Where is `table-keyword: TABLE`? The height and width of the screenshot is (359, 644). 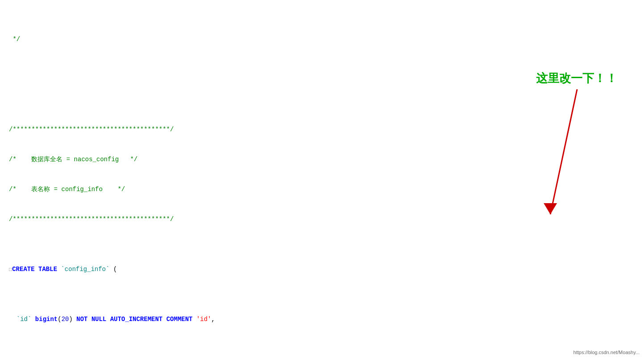
table-keyword: TABLE is located at coordinates (48, 269).